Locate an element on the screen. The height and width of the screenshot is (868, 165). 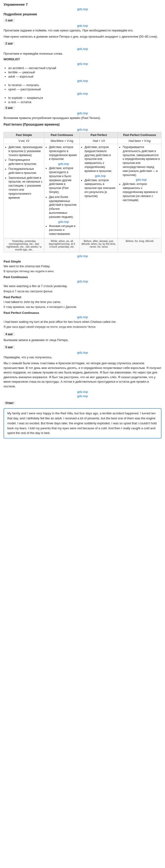
example-ps-ru: В прошлую пятницу мы ходили в кино. is located at coordinates (83, 271).